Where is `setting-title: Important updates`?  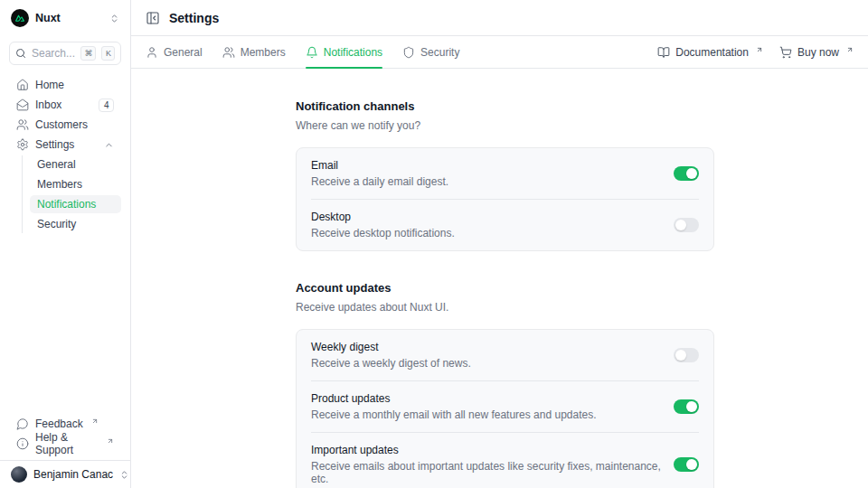 setting-title: Important updates is located at coordinates (486, 450).